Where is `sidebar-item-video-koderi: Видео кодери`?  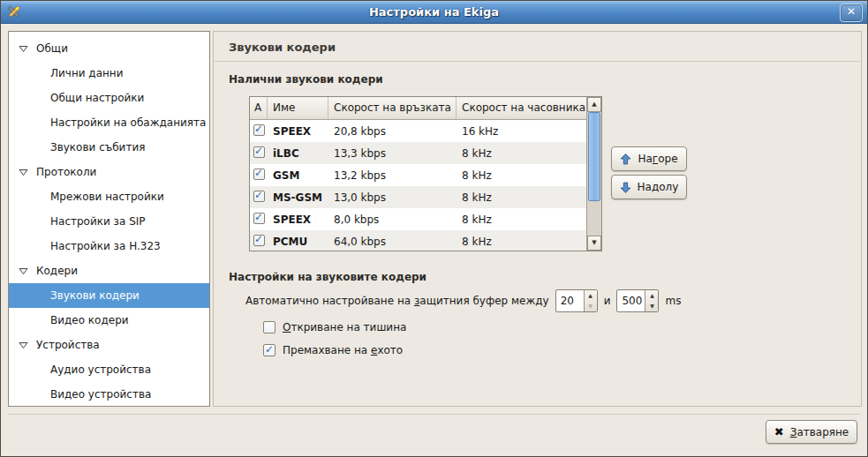 sidebar-item-video-koderi: Видео кодери is located at coordinates (109, 320).